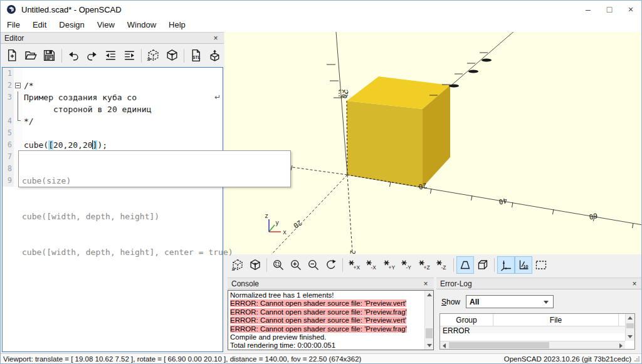 The height and width of the screenshot is (364, 642). What do you see at coordinates (539, 316) in the screenshot?
I see `errorlog-panel: Error-Log × Show All Group File` at bounding box center [539, 316].